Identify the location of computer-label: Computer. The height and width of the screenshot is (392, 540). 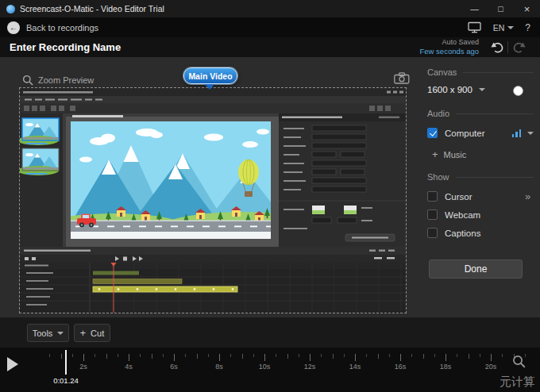
(465, 133).